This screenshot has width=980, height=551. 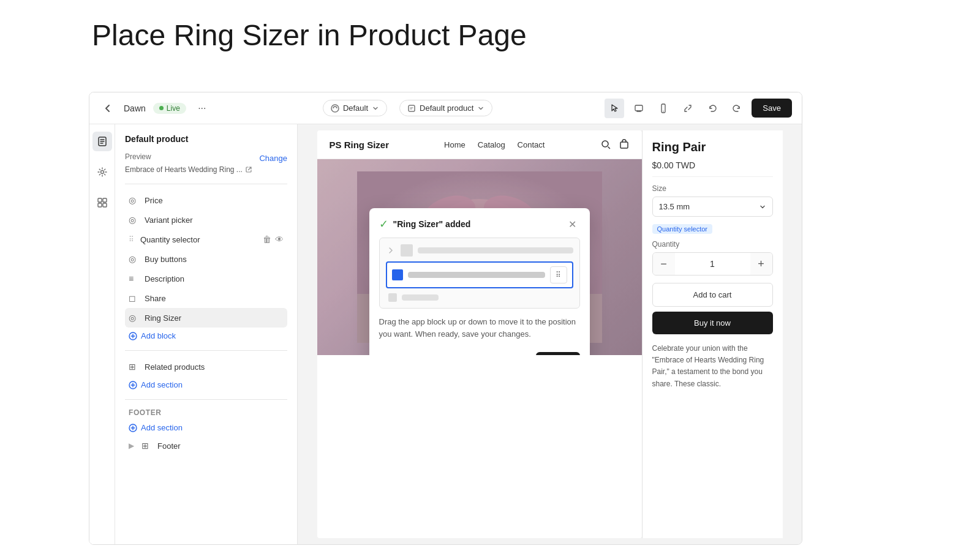 What do you see at coordinates (772, 108) in the screenshot?
I see `save-button: Save` at bounding box center [772, 108].